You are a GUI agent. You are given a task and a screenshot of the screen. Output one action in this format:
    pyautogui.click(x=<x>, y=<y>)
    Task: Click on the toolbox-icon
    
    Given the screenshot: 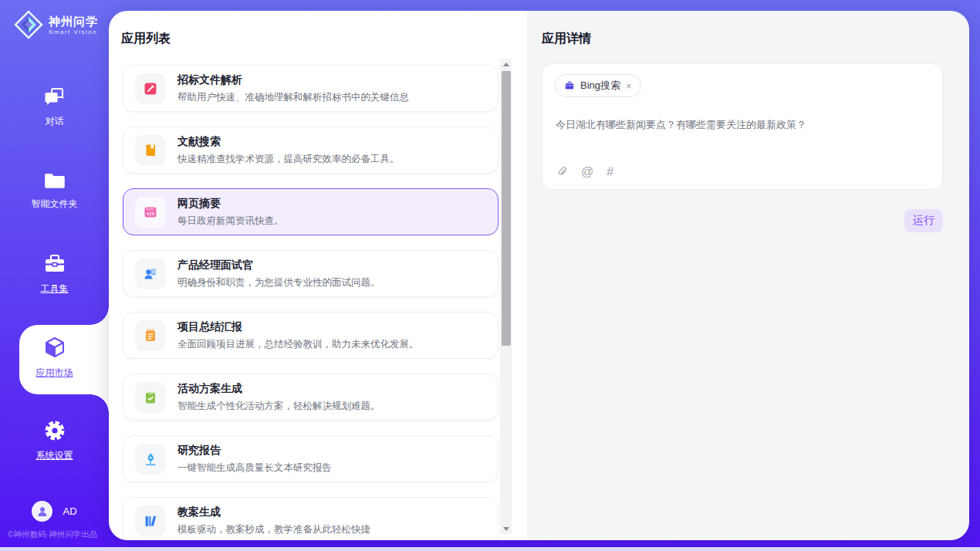 What is the action you would take?
    pyautogui.click(x=55, y=264)
    